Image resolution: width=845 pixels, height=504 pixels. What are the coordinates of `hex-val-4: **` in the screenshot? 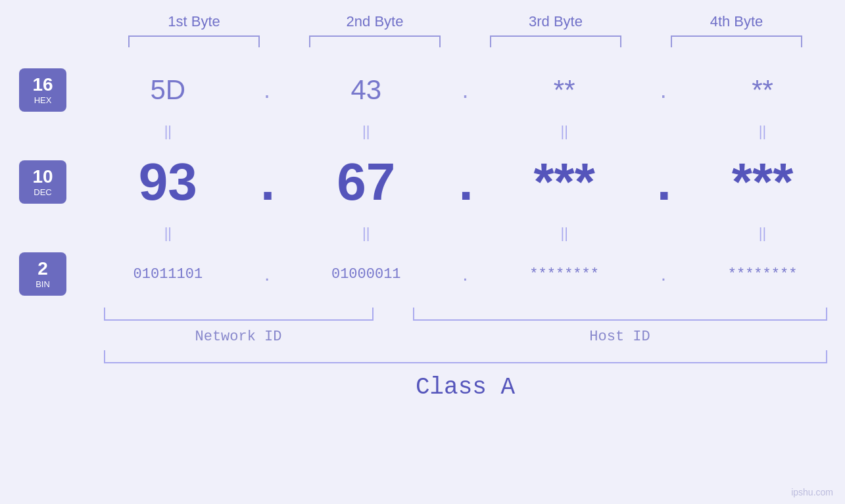 It's located at (763, 90).